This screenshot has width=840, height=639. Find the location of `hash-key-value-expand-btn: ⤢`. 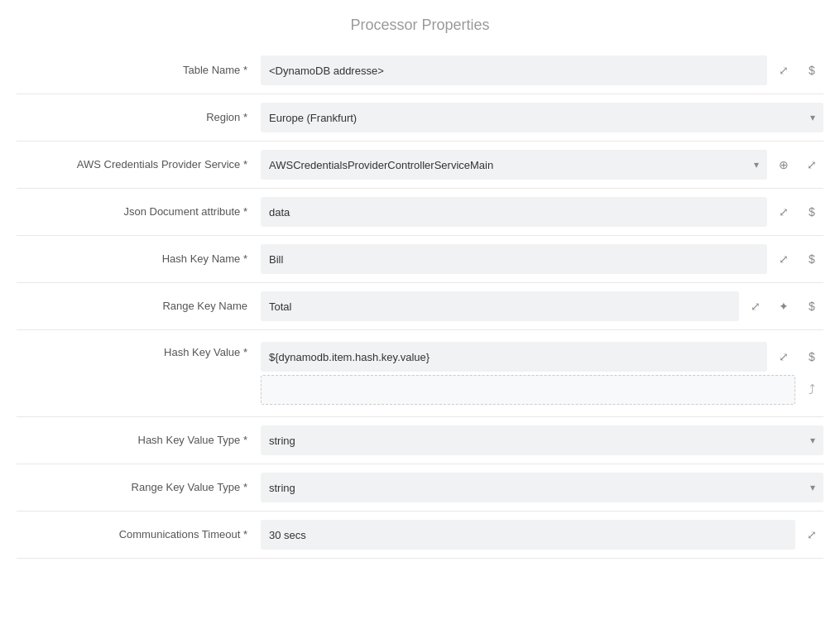

hash-key-value-expand-btn: ⤢ is located at coordinates (784, 357).